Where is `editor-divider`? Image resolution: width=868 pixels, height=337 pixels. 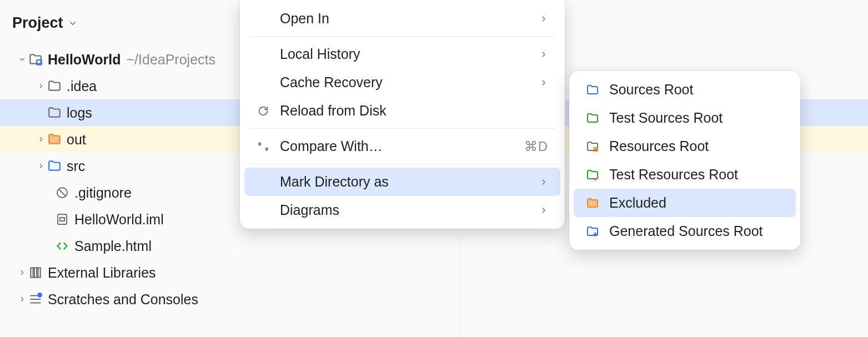 editor-divider is located at coordinates (460, 288).